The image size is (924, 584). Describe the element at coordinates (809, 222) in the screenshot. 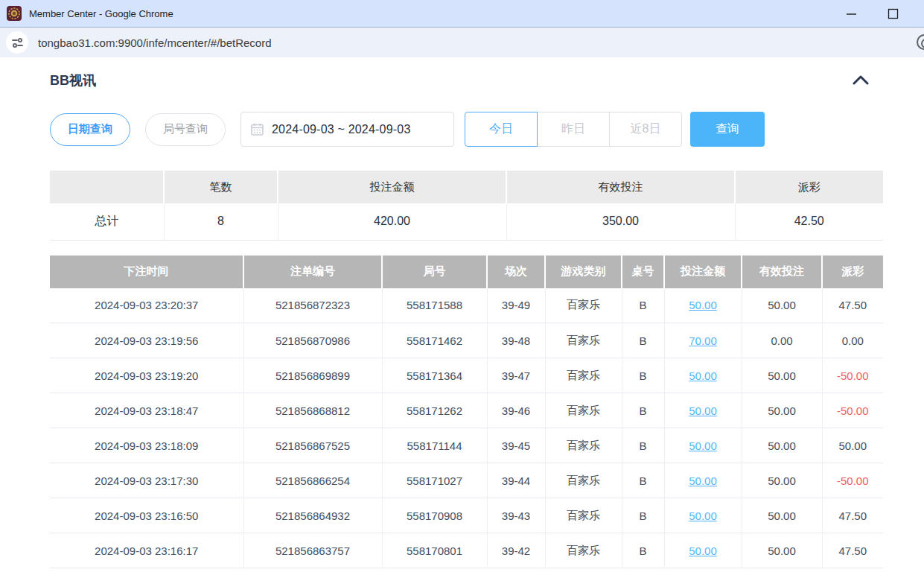

I see `summary-payout-cell: 42.50` at that location.